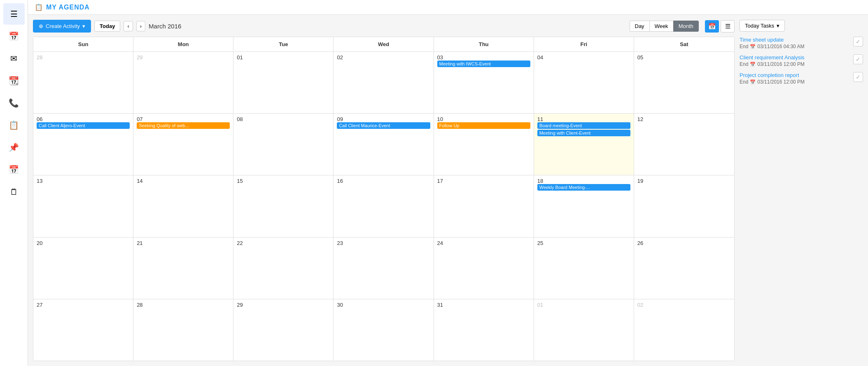 The width and height of the screenshot is (868, 366). I want to click on cal-cell: 22, so click(283, 268).